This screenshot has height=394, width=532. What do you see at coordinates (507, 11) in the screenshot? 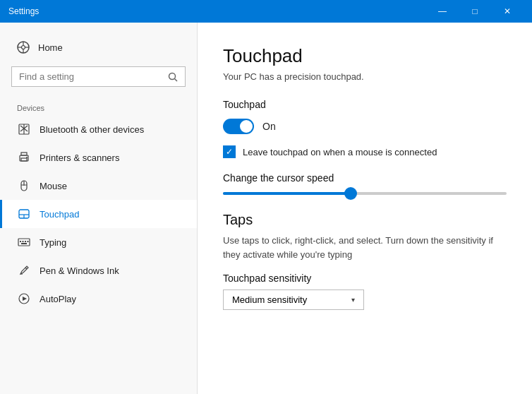
I see `close-button: ✕` at bounding box center [507, 11].